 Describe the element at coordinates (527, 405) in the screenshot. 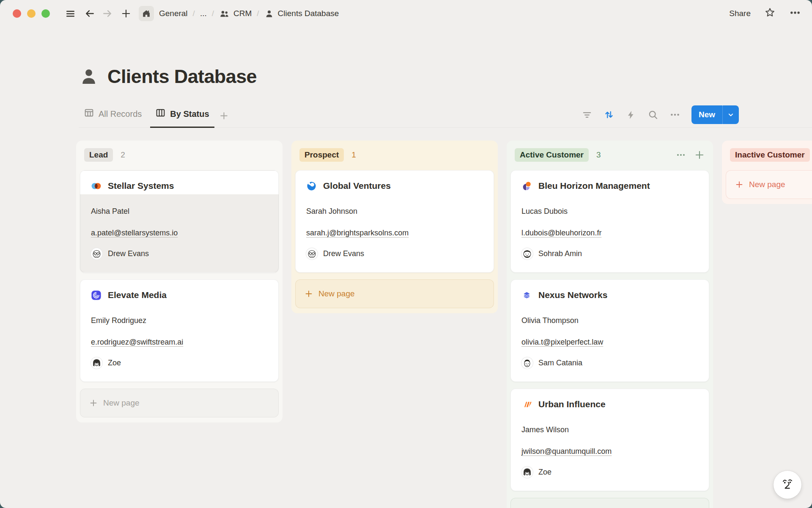

I see `urban-logo-icon` at that location.